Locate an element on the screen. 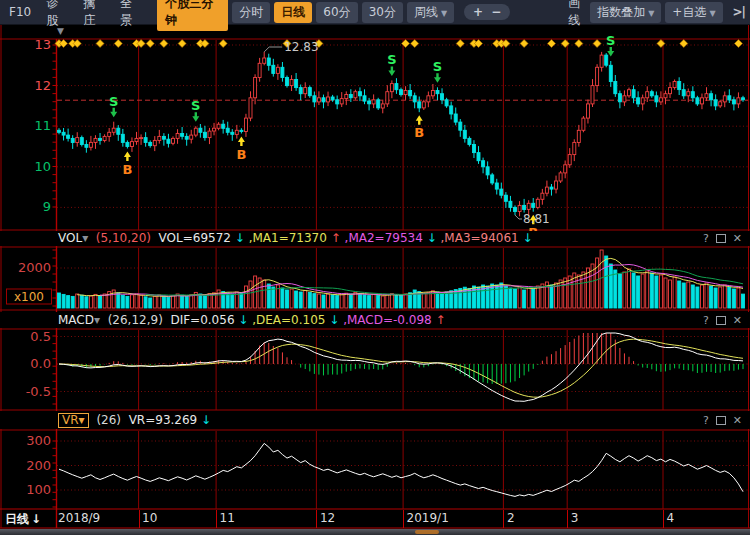  vol-panel-icons: ? ✕ is located at coordinates (722, 238).